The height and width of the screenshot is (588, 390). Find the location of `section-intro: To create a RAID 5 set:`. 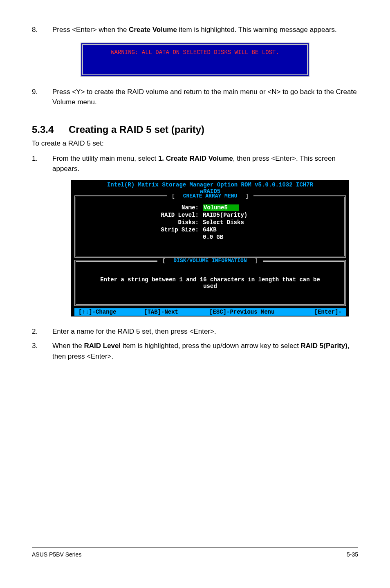

section-intro: To create a RAID 5 set: is located at coordinates (195, 144).